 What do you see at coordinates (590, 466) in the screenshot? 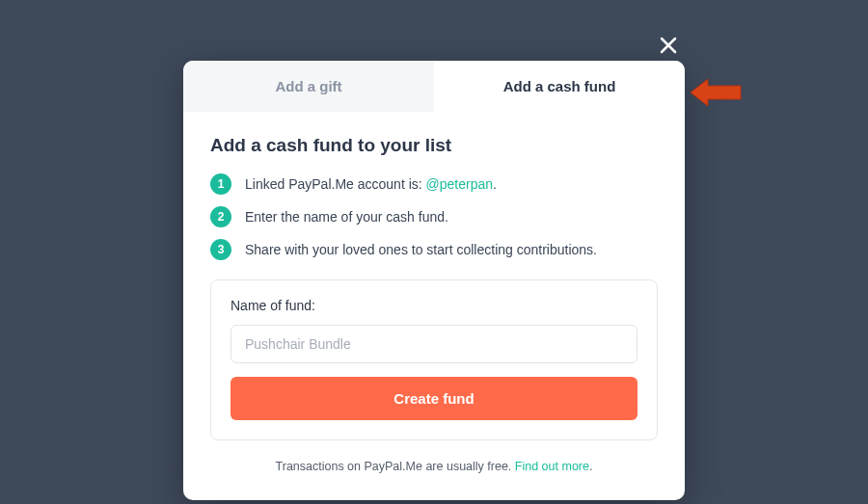
I see `footer-suffix: .` at bounding box center [590, 466].